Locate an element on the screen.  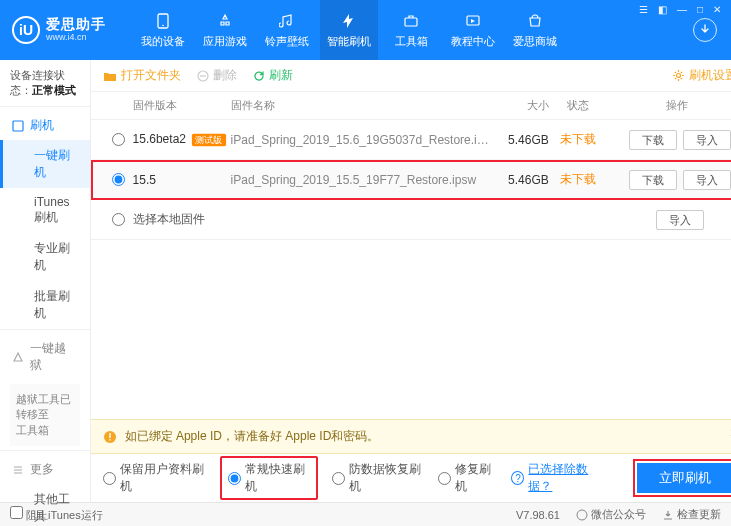
firmware-version: 15.5 is located at coordinates (182, 180).